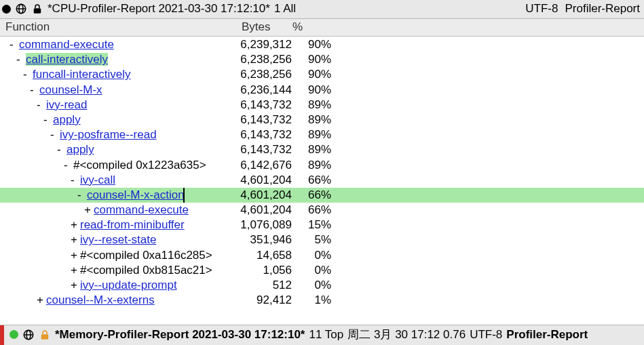 This screenshot has height=345, width=644. What do you see at coordinates (322, 225) in the screenshot?
I see `tree-row: + read-from-minibuffer1,076,08915%` at bounding box center [322, 225].